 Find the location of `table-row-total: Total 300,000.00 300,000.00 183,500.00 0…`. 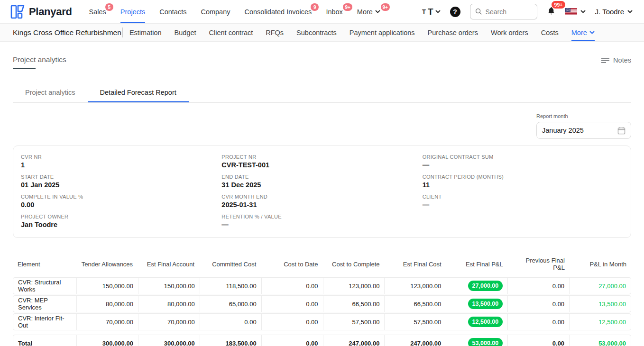

table-row-total: Total 300,000.00 300,000.00 183,500.00 0… is located at coordinates (322, 340).